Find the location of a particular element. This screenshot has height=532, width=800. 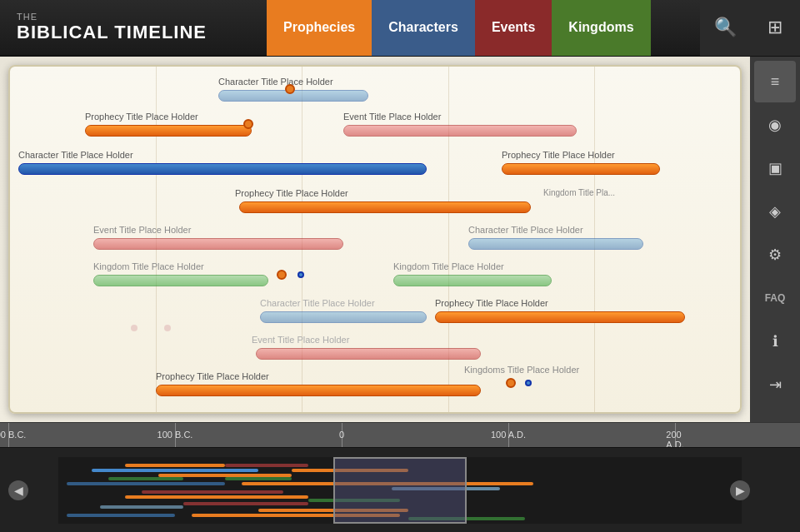

search-button: 🔍 is located at coordinates (725, 28).